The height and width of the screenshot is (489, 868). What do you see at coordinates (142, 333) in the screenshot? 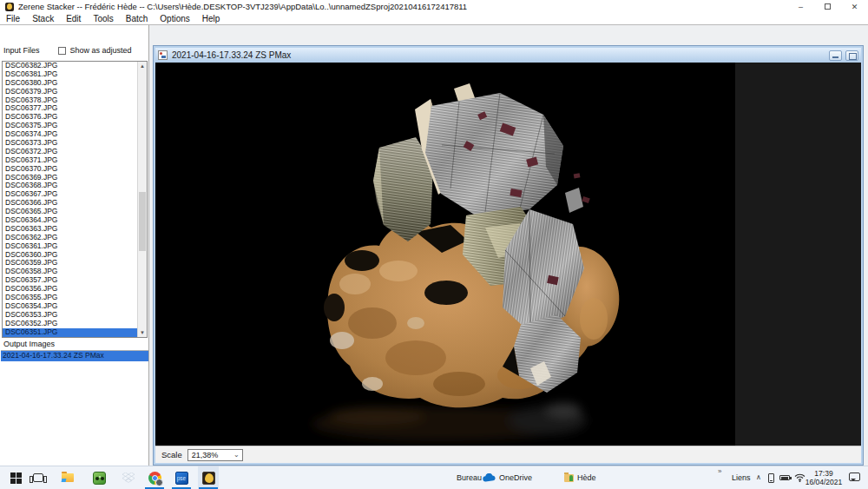
I see `scroll-down-arrow-icon: ▼` at bounding box center [142, 333].